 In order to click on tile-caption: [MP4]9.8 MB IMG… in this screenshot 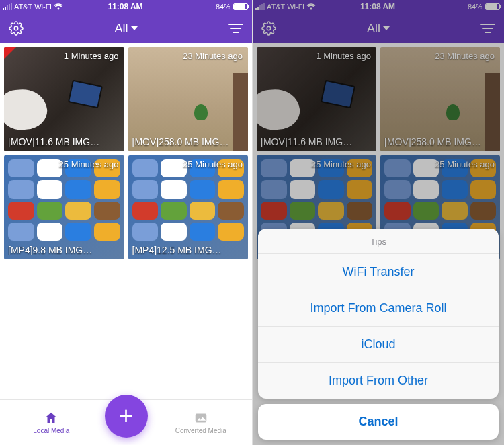, I will do `click(65, 250)`.